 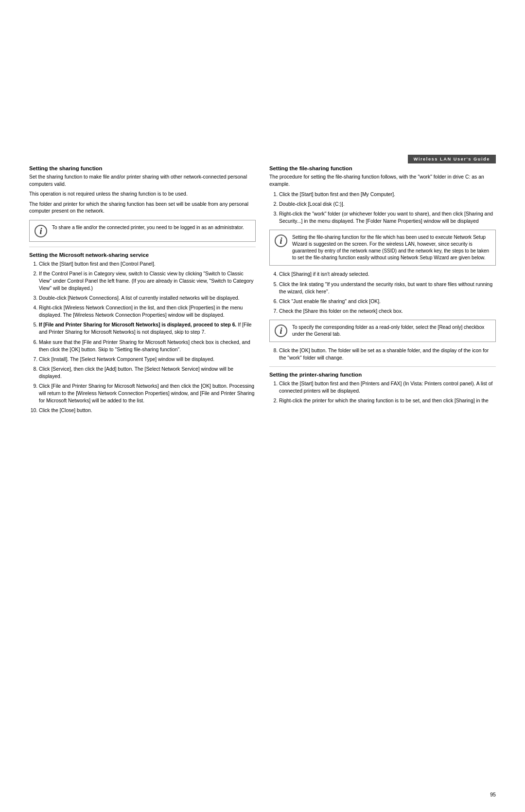 I want to click on info-icon-file-sharing-2: i, so click(x=281, y=331).